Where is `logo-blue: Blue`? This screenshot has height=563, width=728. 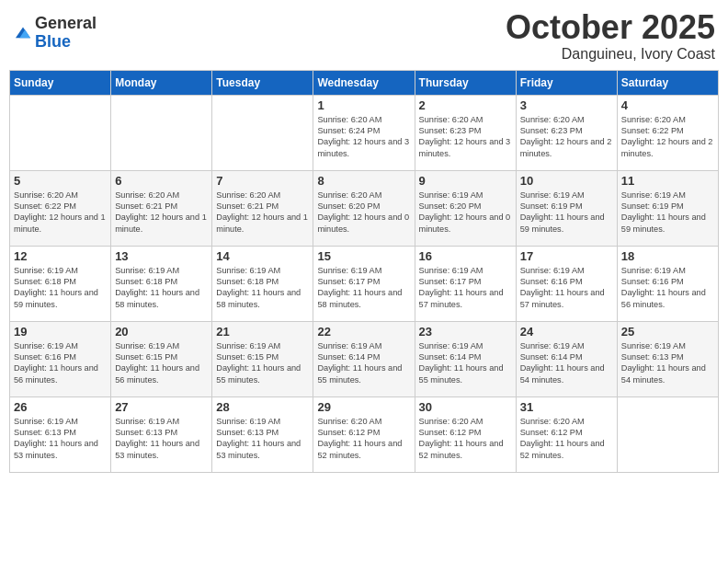 logo-blue: Blue is located at coordinates (66, 42).